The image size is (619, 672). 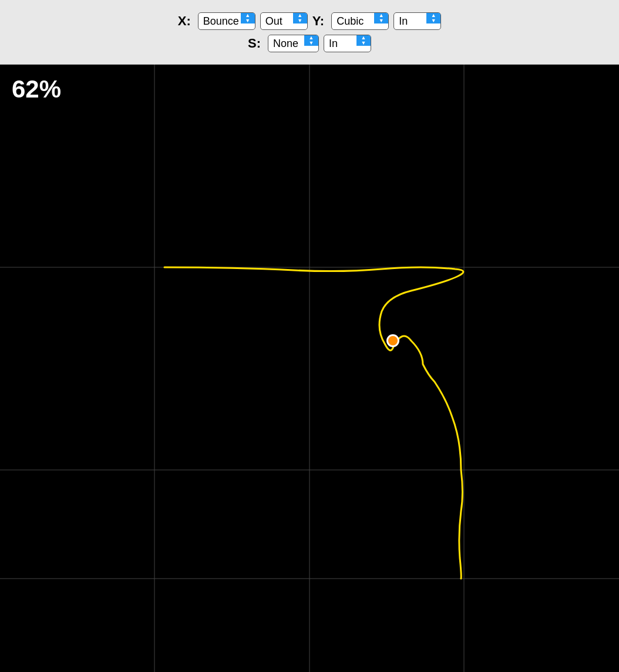 I want to click on s-easing-select: None Linear Quad Cubic, so click(x=287, y=43).